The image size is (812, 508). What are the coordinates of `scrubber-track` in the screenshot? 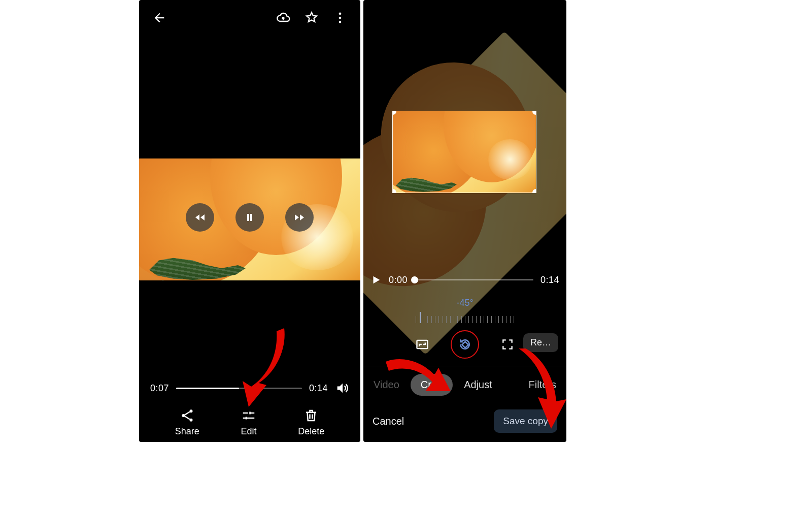 It's located at (239, 388).